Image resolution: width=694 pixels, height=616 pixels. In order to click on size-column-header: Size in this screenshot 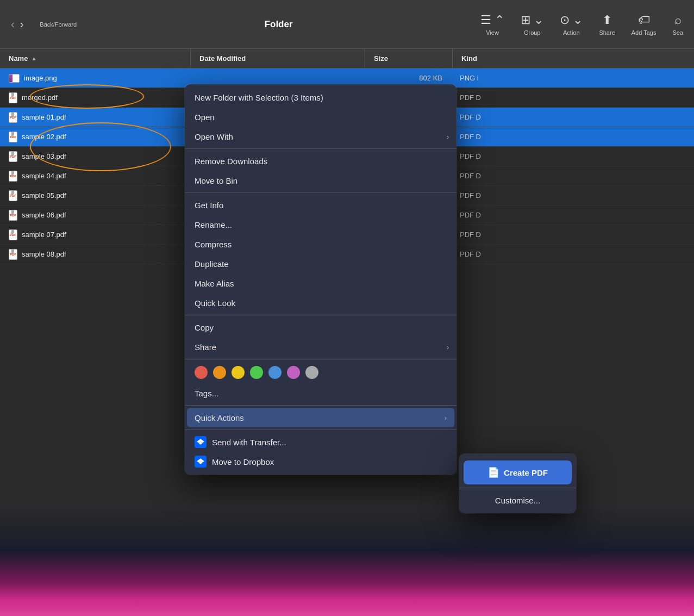, I will do `click(409, 59)`.